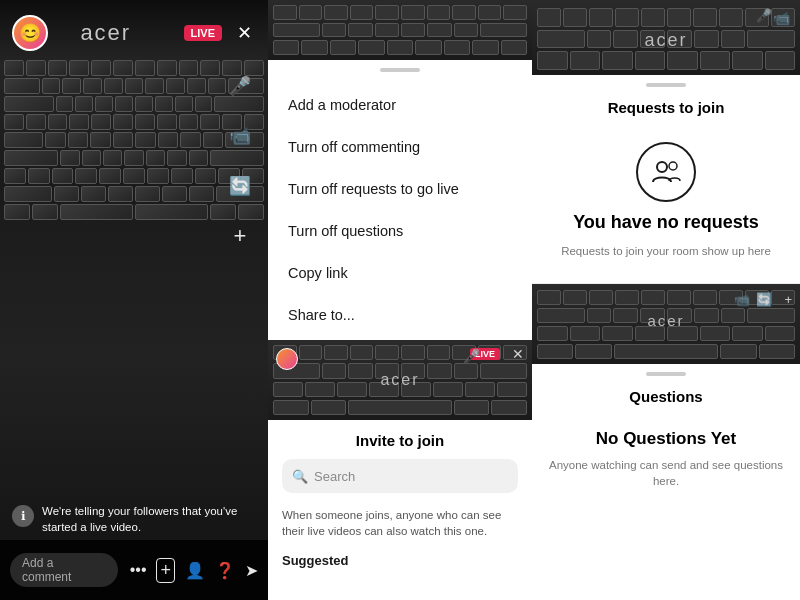 The width and height of the screenshot is (800, 600). I want to click on invite-title: Invite to join, so click(400, 440).